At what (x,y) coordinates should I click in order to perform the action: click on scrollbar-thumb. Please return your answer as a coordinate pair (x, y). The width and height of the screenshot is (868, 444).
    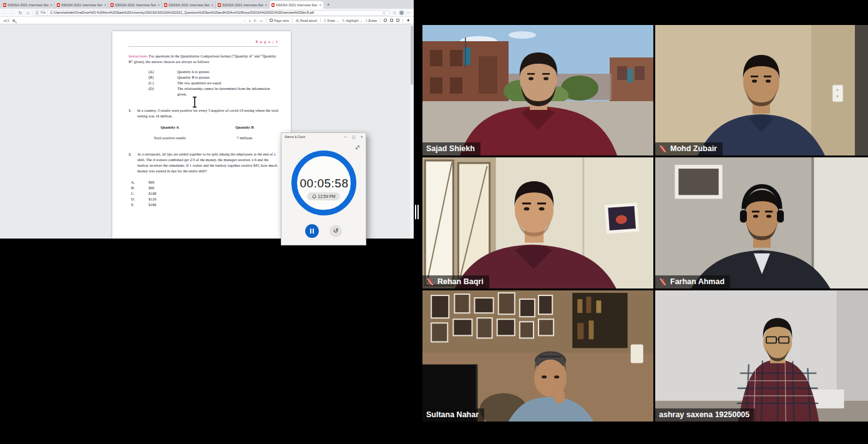
    Looking at the image, I should click on (412, 55).